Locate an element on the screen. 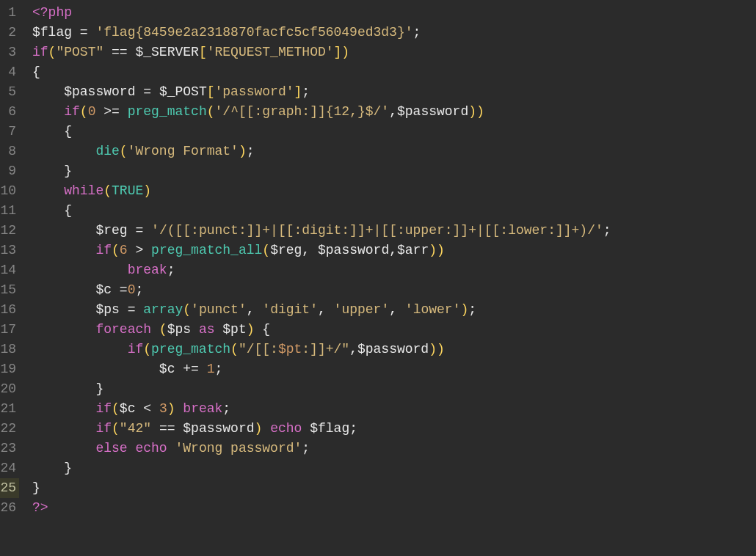 This screenshot has height=556, width=756. code-line: if("42" == $password) echo $flag; is located at coordinates (321, 428).